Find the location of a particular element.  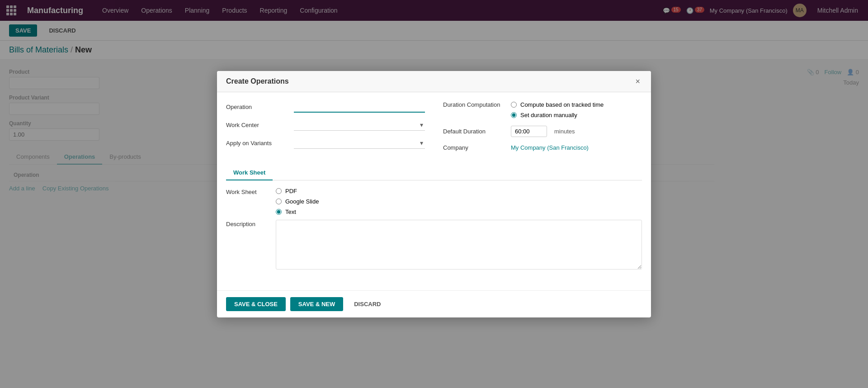

radio-tracked-input is located at coordinates (514, 105).